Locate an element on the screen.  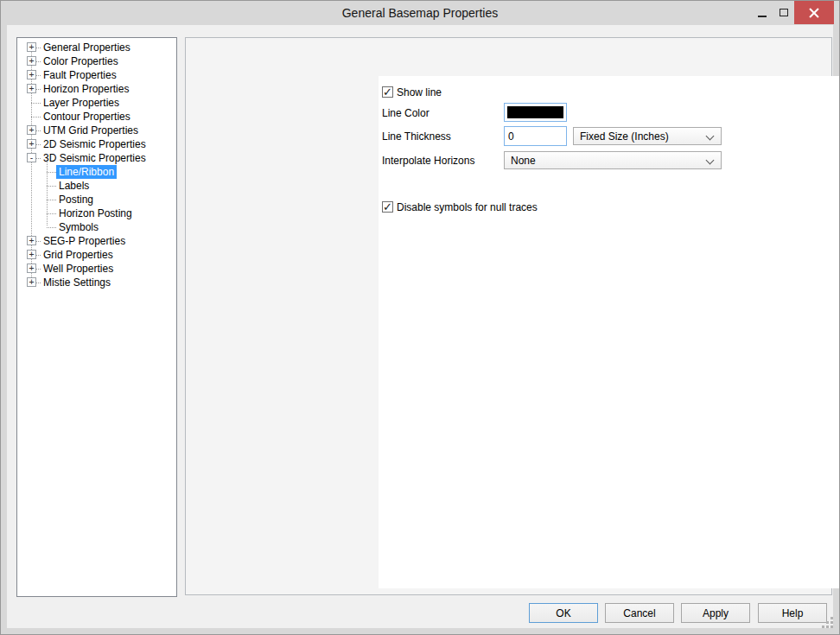
tree-item-well-properties: +Well Properties is located at coordinates (97, 269).